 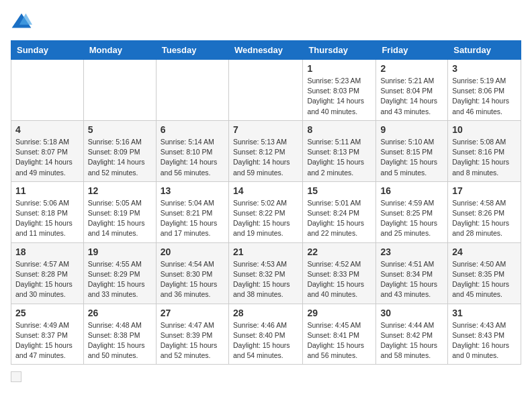 I want to click on calendar-cell: 12Sunrise: 5:05 AM Sunset: 8:19 PM Dayli…, so click(x=120, y=212).